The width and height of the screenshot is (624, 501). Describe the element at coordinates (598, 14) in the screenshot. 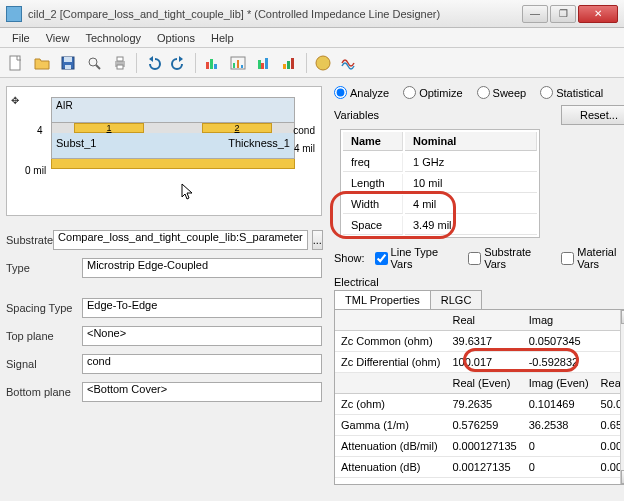

I see `close-button: ✕` at that location.